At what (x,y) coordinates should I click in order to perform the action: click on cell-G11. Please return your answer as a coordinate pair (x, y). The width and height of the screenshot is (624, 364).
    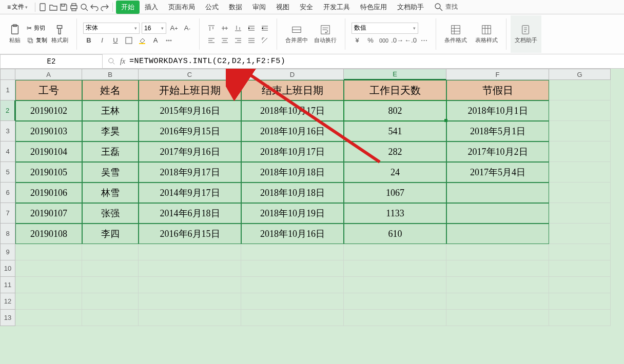
    Looking at the image, I should click on (580, 285).